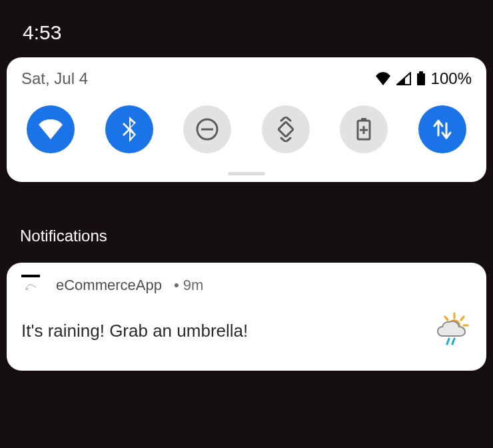 Image resolution: width=493 pixels, height=448 pixels. Describe the element at coordinates (129, 129) in the screenshot. I see `qs-tile-bluetooth` at that location.